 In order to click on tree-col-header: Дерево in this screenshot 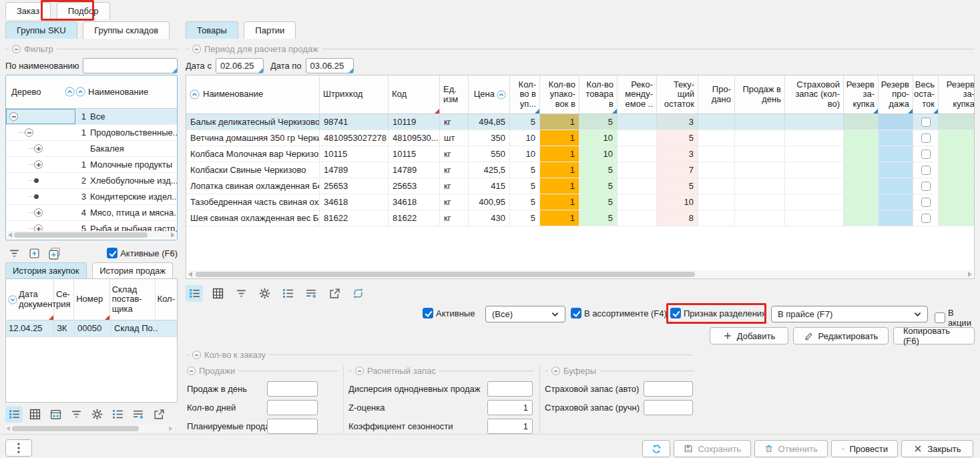, I will do `click(35, 92)`.